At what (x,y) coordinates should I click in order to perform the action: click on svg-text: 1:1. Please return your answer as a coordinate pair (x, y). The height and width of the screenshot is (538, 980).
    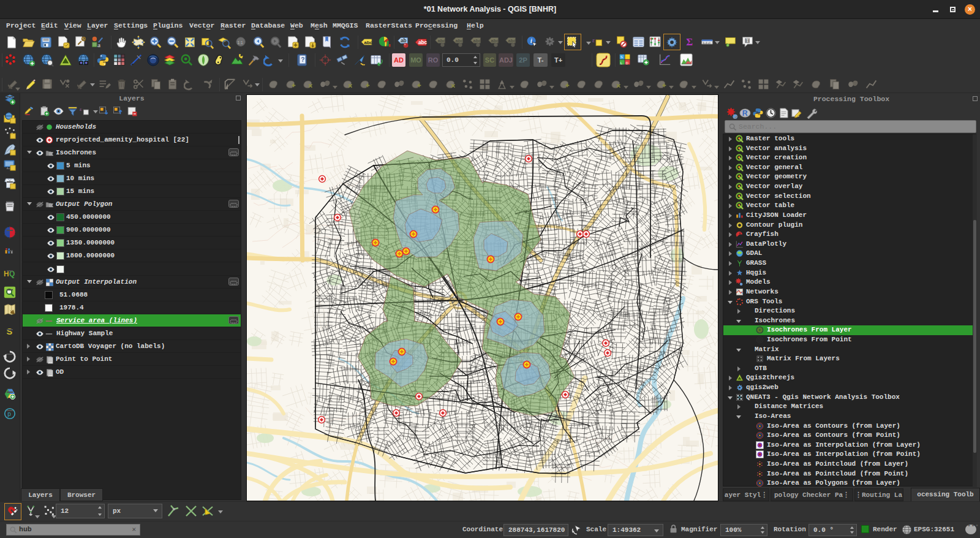
    Looking at the image, I should click on (240, 43).